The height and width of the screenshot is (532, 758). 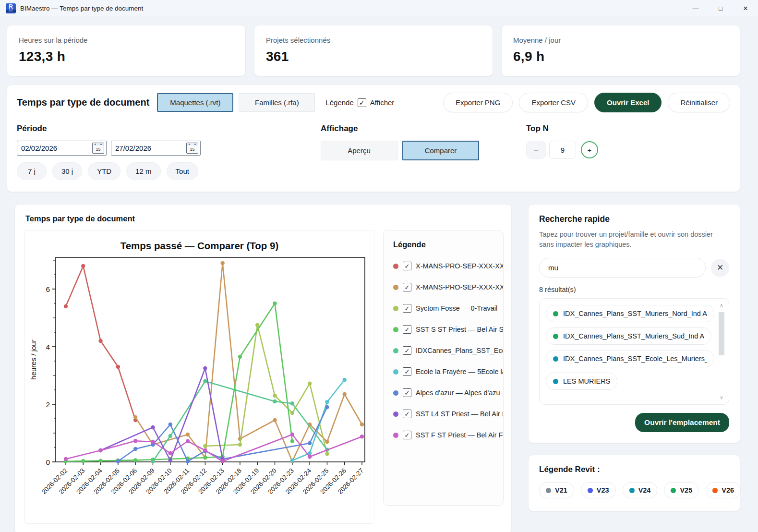 I want to click on version-label: V23, so click(x=603, y=490).